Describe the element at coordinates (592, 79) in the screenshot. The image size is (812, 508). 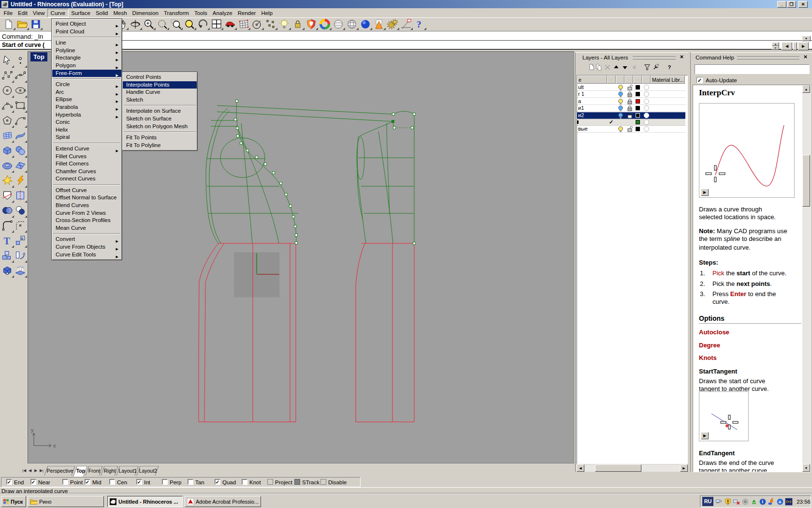
I see `layers-header-0: e` at that location.